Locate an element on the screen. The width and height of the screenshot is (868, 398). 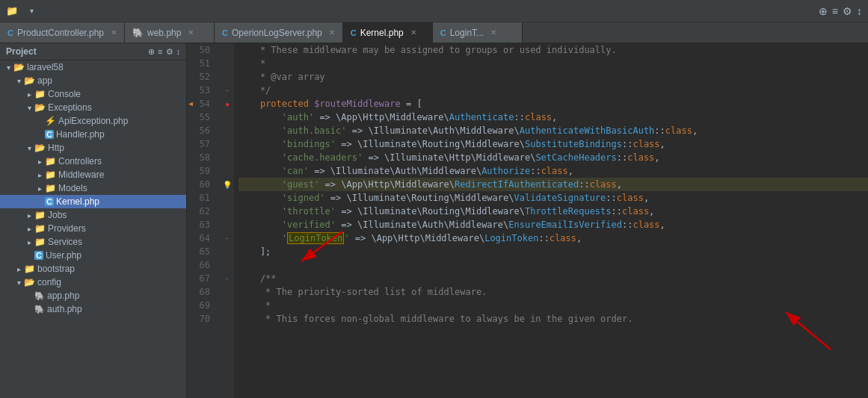
code-line-65: ]; is located at coordinates (553, 252).